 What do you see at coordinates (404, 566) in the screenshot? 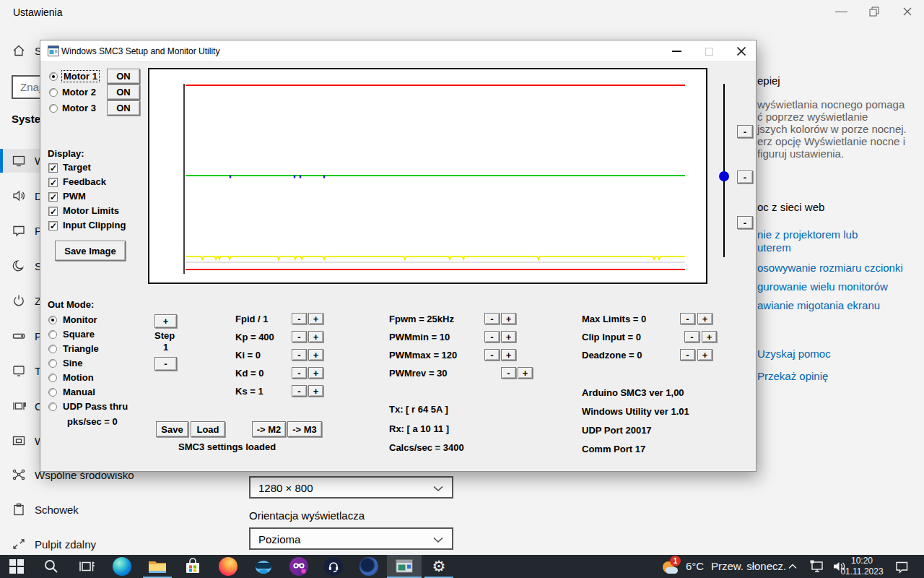
I see `taskbar-smc3-button-active` at bounding box center [404, 566].